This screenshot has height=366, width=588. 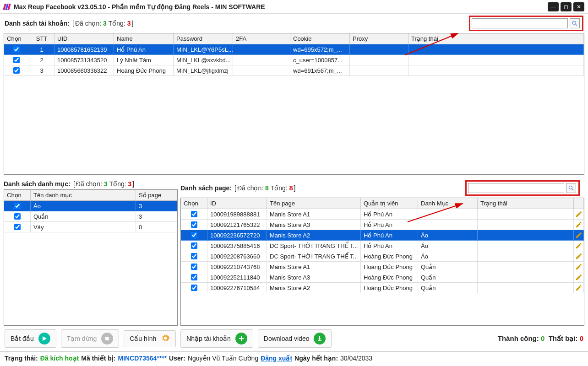 What do you see at coordinates (382, 267) in the screenshot?
I see `table-row: 100092210743768Manis Store A1Hoàng Đức P…` at bounding box center [382, 267].